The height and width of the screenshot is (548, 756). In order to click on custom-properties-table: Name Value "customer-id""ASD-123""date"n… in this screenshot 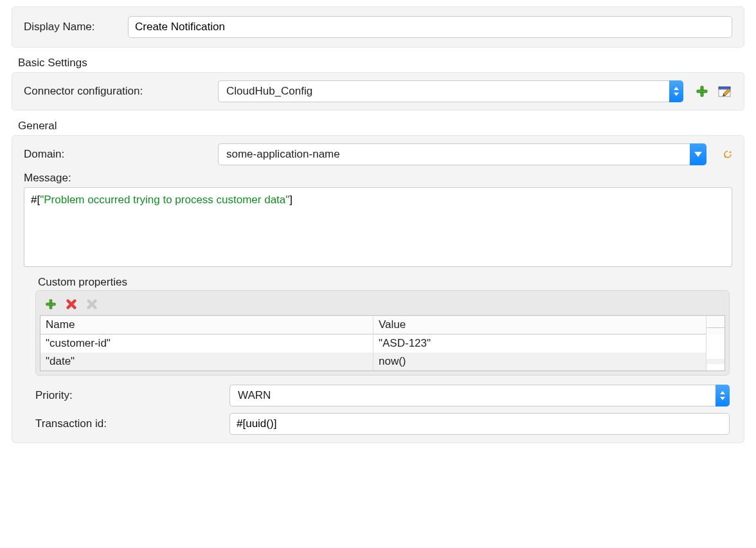, I will do `click(382, 343)`.